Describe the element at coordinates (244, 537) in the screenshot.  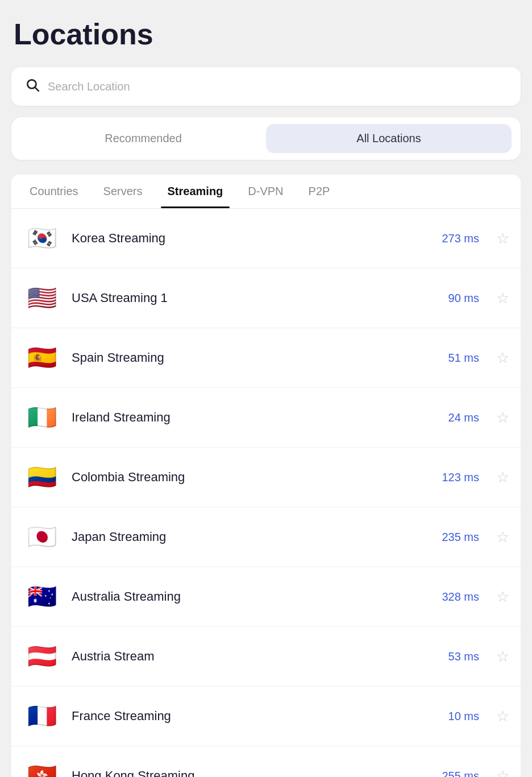
I see `location-name: Japan Streaming` at that location.